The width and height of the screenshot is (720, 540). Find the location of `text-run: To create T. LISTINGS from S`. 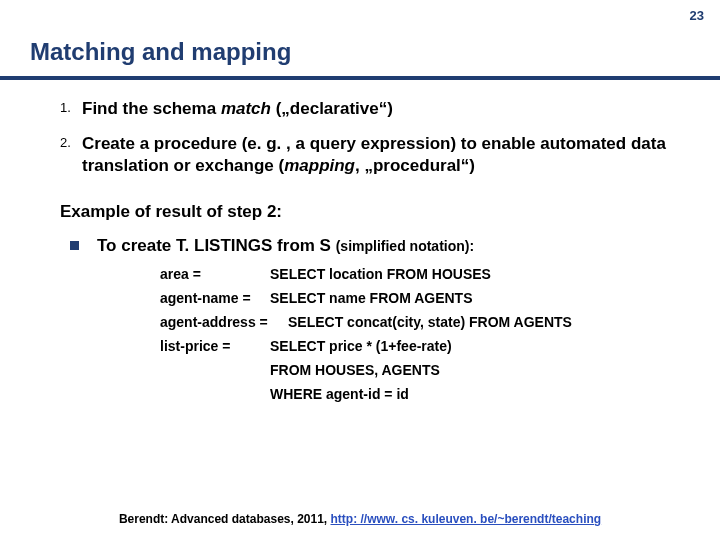

text-run: To create T. LISTINGS from S is located at coordinates (216, 246).